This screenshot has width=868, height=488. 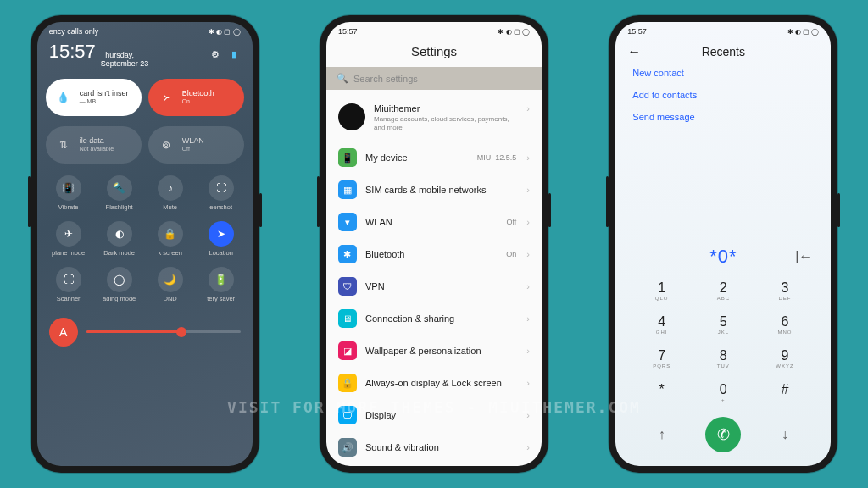 I want to click on qs-tile-Location: ➤Location, so click(x=221, y=239).